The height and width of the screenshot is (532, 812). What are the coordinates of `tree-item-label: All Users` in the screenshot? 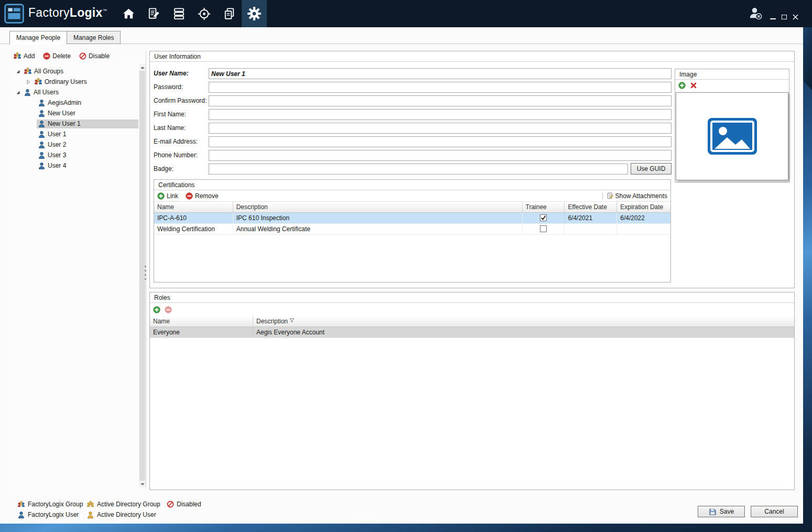 It's located at (46, 92).